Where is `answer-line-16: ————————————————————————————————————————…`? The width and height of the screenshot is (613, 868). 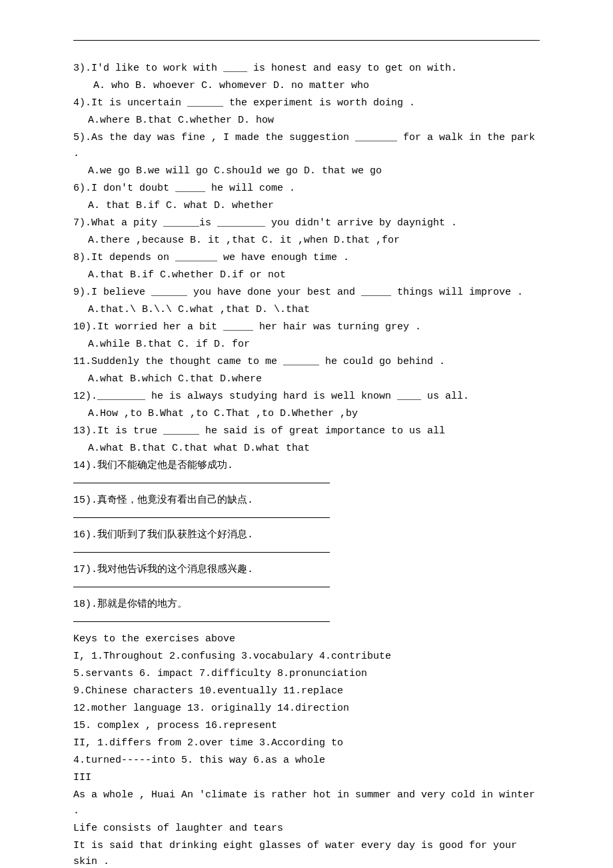 answer-line-16: ————————————————————————————————————————… is located at coordinates (306, 553).